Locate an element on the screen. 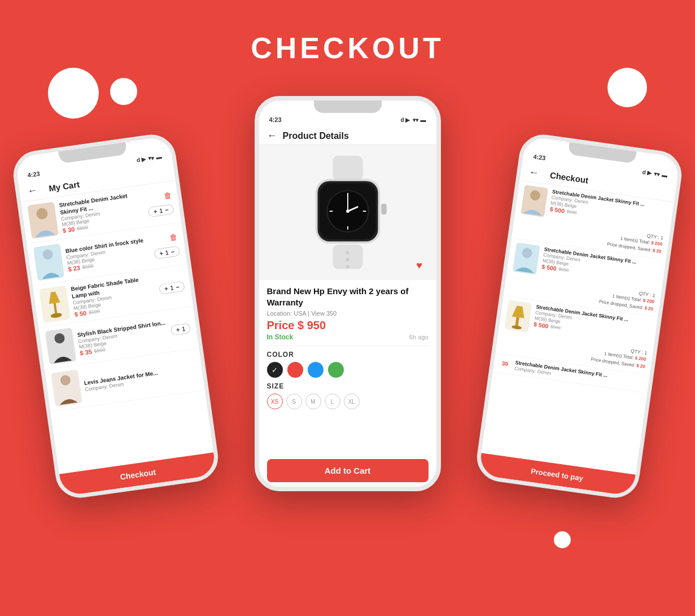  product-image-container: ♥ is located at coordinates (348, 212).